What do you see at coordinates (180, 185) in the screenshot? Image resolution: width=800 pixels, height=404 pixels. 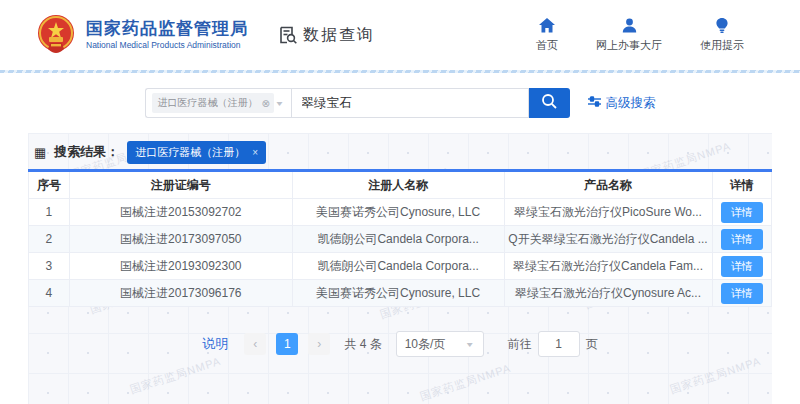 I see `col-header-cert-no: 注册证编号` at bounding box center [180, 185].